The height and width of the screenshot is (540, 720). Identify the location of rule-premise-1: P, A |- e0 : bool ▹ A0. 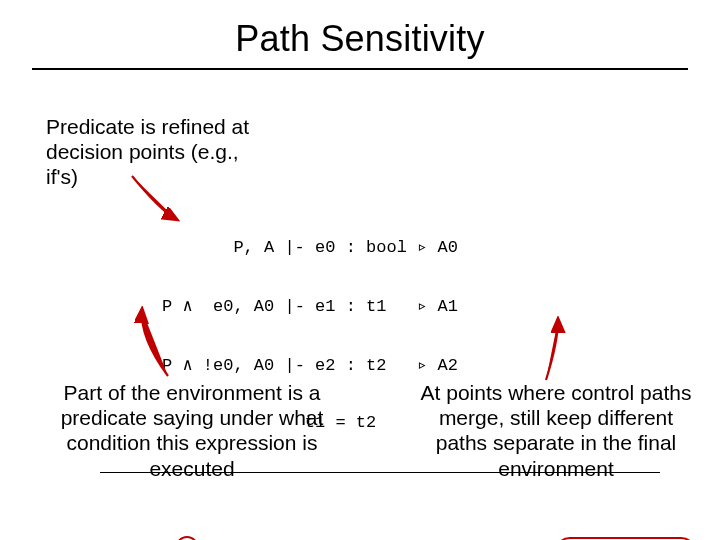
(417, 246).